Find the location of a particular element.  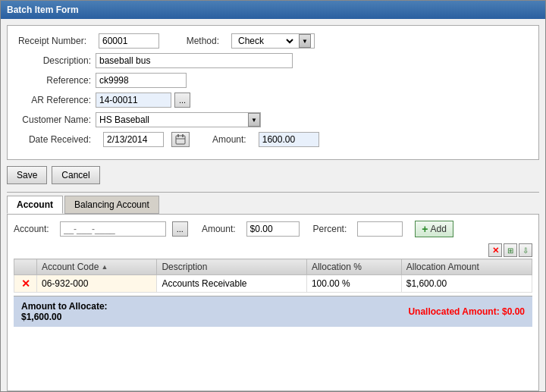

description-row: Description: is located at coordinates (273, 61).